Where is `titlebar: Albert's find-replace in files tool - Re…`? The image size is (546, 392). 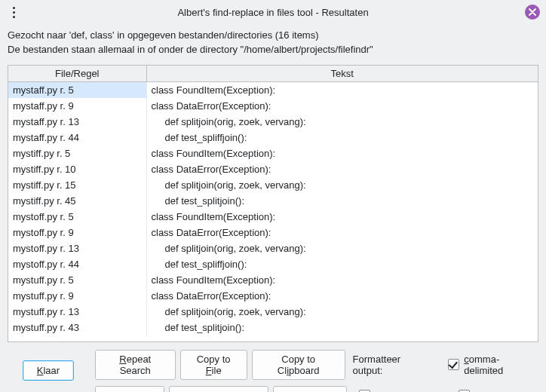
titlebar: Albert's find-replace in files tool - Re… is located at coordinates (273, 12).